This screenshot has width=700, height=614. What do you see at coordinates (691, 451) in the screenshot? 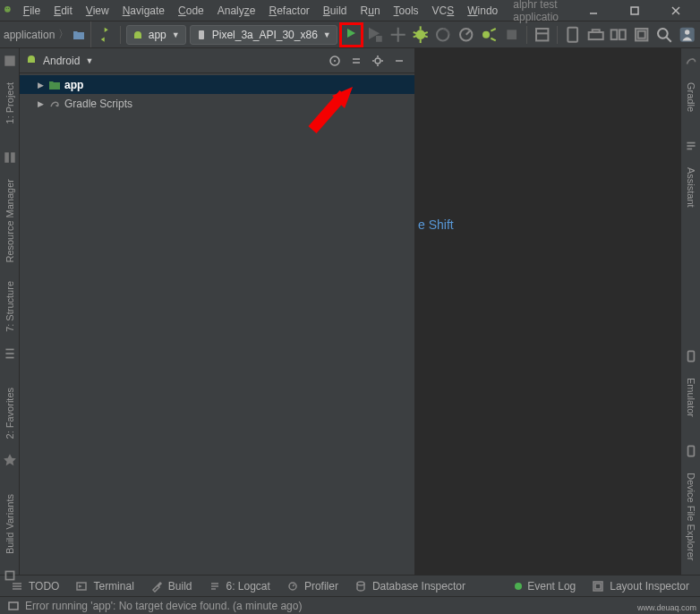
I see `device-file-explorer-icon` at bounding box center [691, 451].